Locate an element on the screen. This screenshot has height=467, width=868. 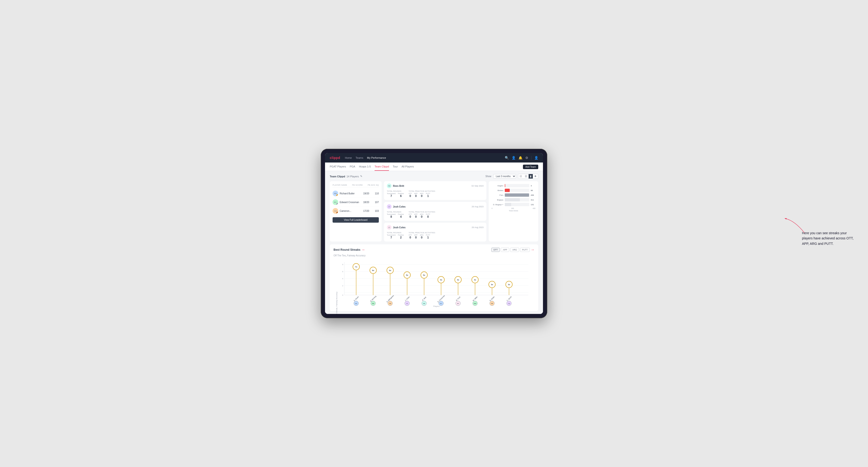
avatar-initials: CA is located at coordinates (335, 211).